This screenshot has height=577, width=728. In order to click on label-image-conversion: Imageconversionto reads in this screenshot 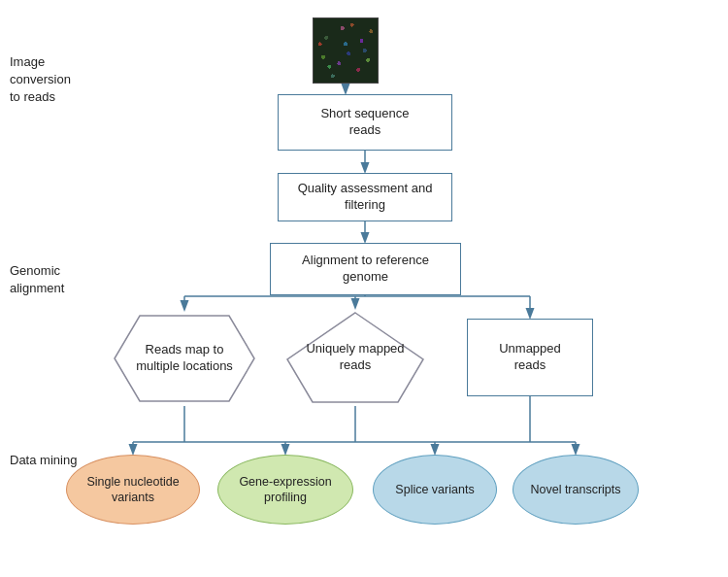, I will do `click(63, 80)`.